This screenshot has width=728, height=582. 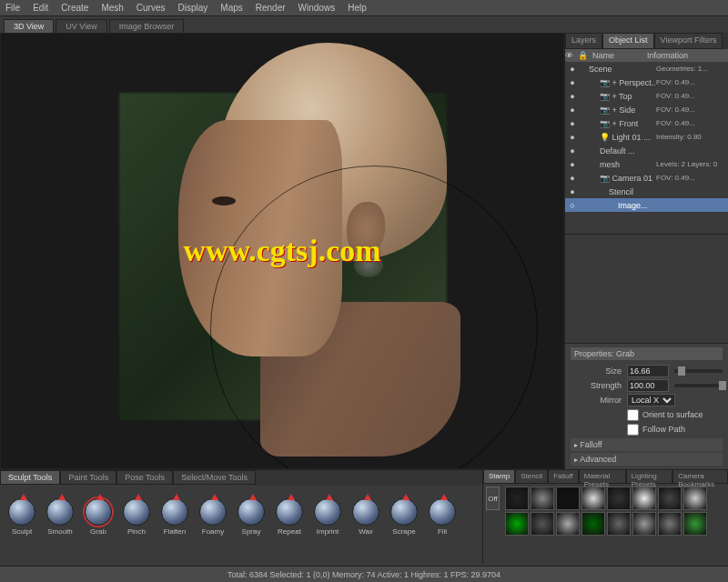 What do you see at coordinates (646, 69) in the screenshot?
I see `object-row: ●SceneGeometries: 1...` at bounding box center [646, 69].